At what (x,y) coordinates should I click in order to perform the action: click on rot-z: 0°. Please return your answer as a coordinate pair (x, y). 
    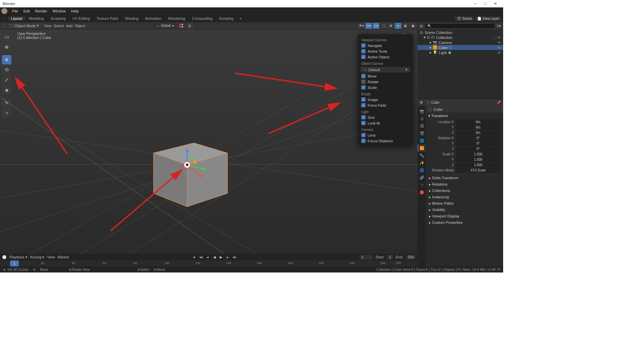
    Looking at the image, I should click on (478, 149).